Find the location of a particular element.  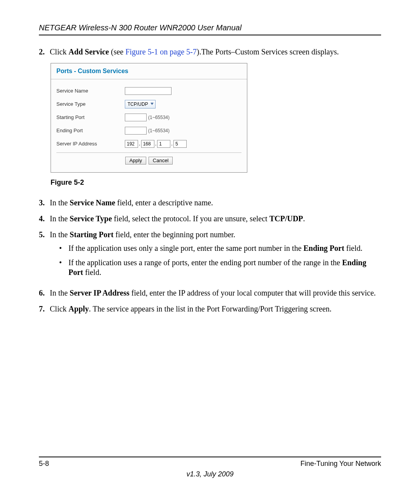

text: (see is located at coordinates (117, 52).